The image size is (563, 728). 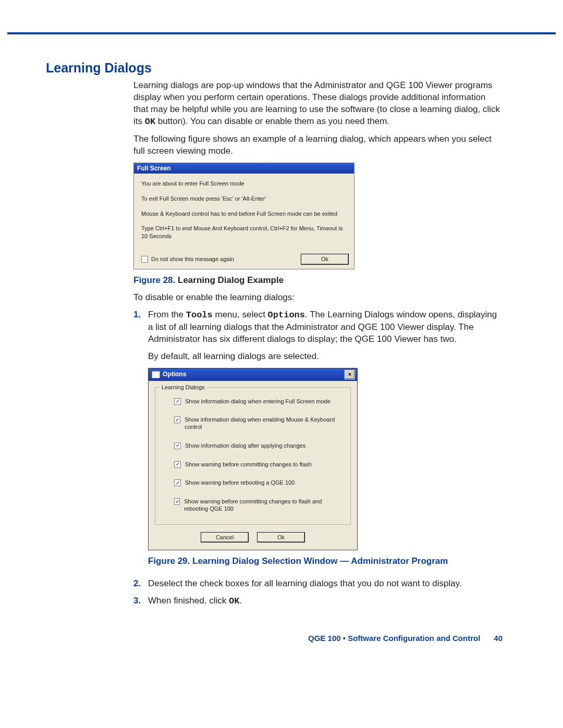 I want to click on fig29-num: Figure 29., so click(x=170, y=561).